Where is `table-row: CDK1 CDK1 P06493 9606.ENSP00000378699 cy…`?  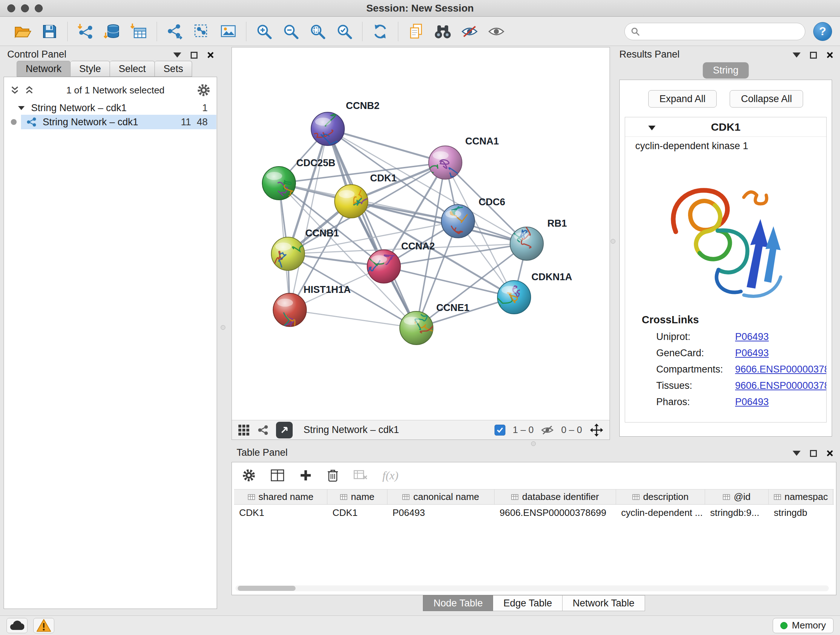 table-row: CDK1 CDK1 P06493 9606.ENSP00000378699 cy… is located at coordinates (534, 513).